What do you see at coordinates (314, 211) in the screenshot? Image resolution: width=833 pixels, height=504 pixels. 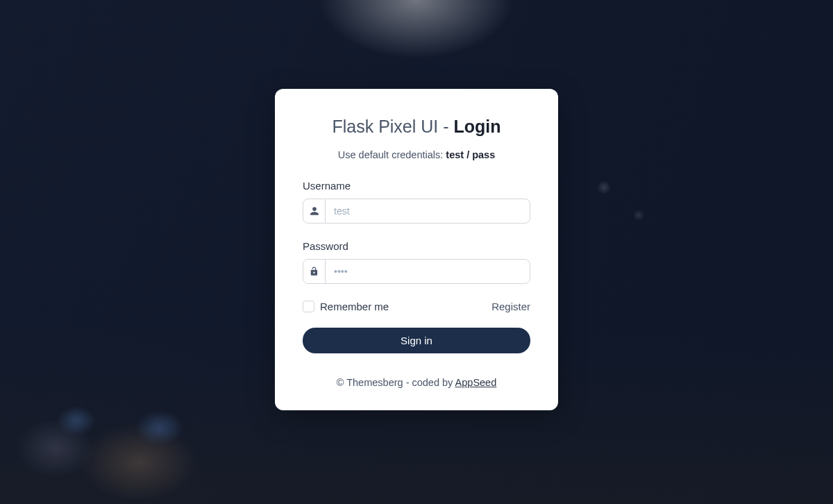 I see `user-icon` at bounding box center [314, 211].